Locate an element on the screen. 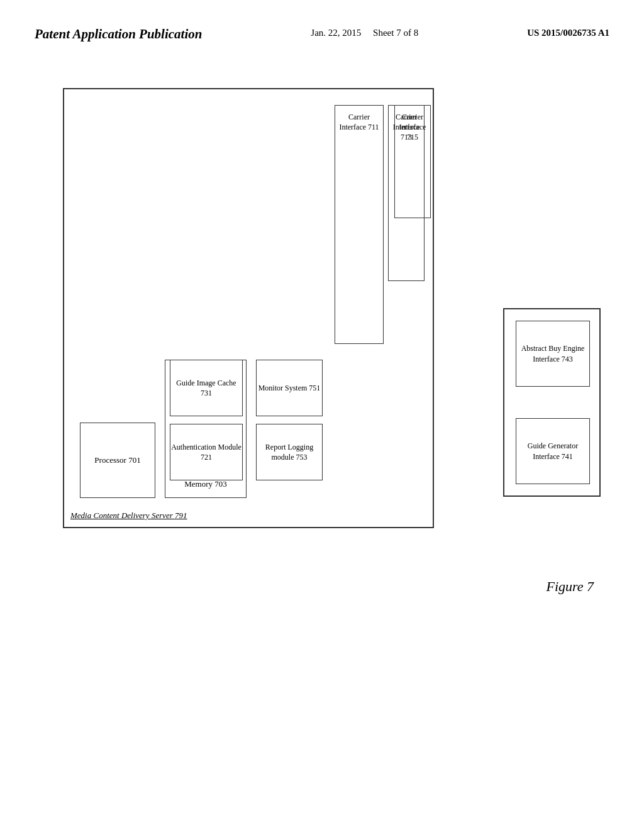  ci715-box: Carrier Interface 715 is located at coordinates (413, 162).